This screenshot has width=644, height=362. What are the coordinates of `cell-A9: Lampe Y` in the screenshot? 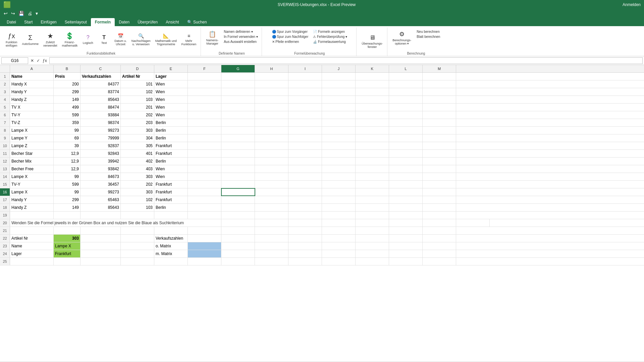 It's located at (32, 138).